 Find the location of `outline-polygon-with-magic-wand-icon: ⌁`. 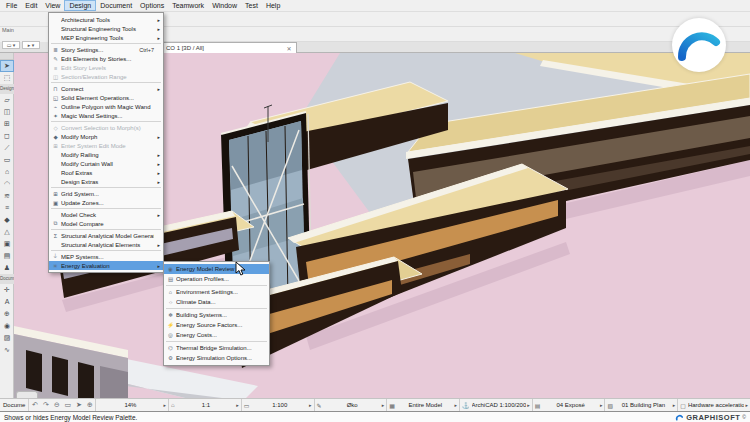

outline-polygon-with-magic-wand-icon: ⌁ is located at coordinates (56, 107).